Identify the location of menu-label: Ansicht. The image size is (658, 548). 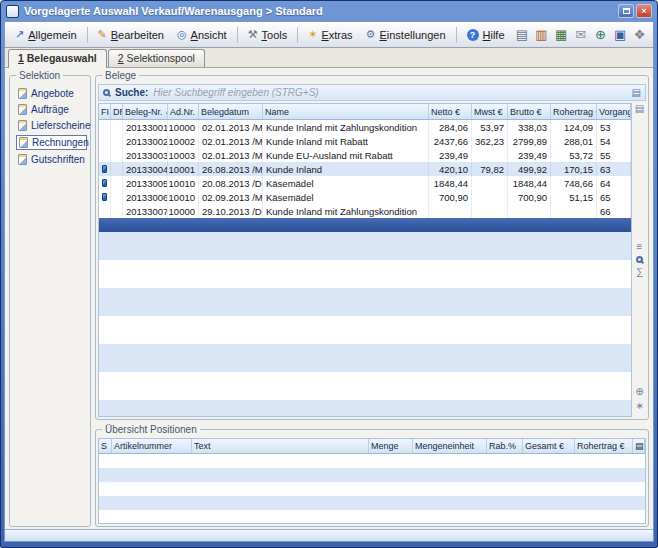
(209, 35).